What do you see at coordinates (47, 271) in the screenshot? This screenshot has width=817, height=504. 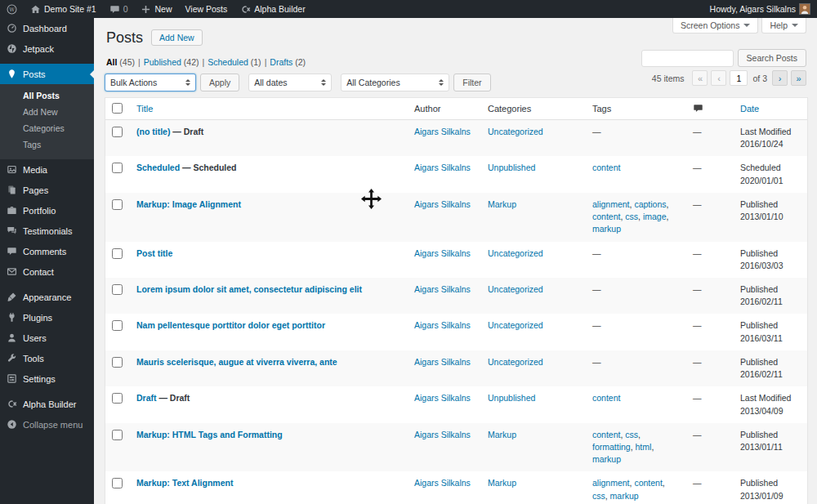 I see `sidebar-item-contact: Contact` at bounding box center [47, 271].